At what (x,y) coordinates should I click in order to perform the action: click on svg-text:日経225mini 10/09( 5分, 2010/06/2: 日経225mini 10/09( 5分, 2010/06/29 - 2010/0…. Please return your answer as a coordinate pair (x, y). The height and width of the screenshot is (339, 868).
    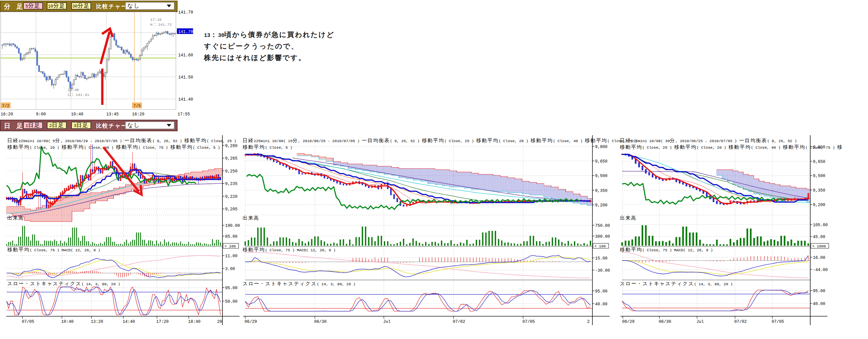
    Looking at the image, I should click on (122, 141).